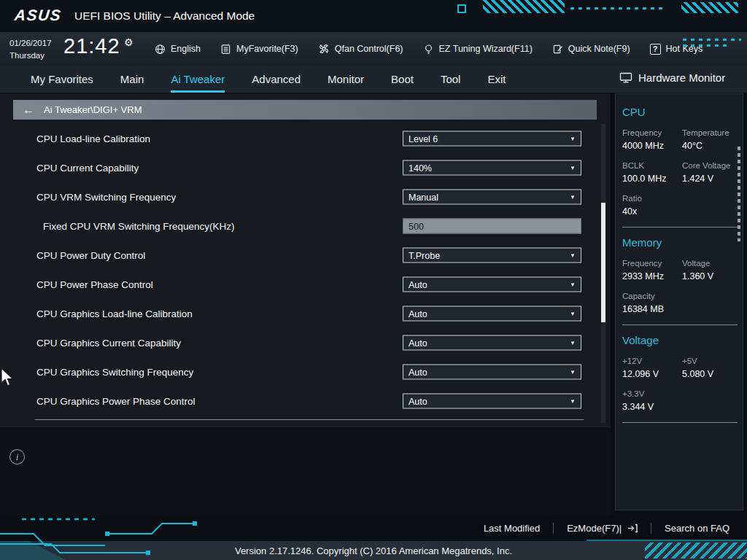  What do you see at coordinates (18, 456) in the screenshot?
I see `info-icon: i` at bounding box center [18, 456].